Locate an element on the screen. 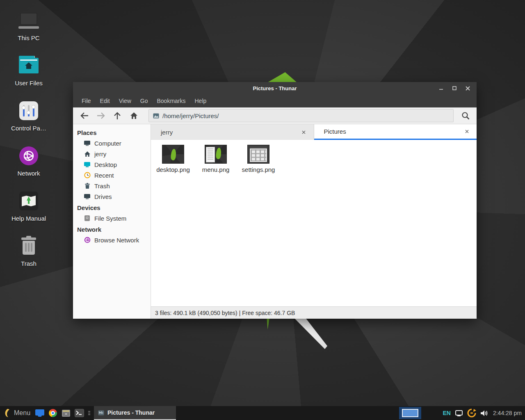 This screenshot has height=420, width=525. tab-pictures: Pictures is located at coordinates (395, 132).